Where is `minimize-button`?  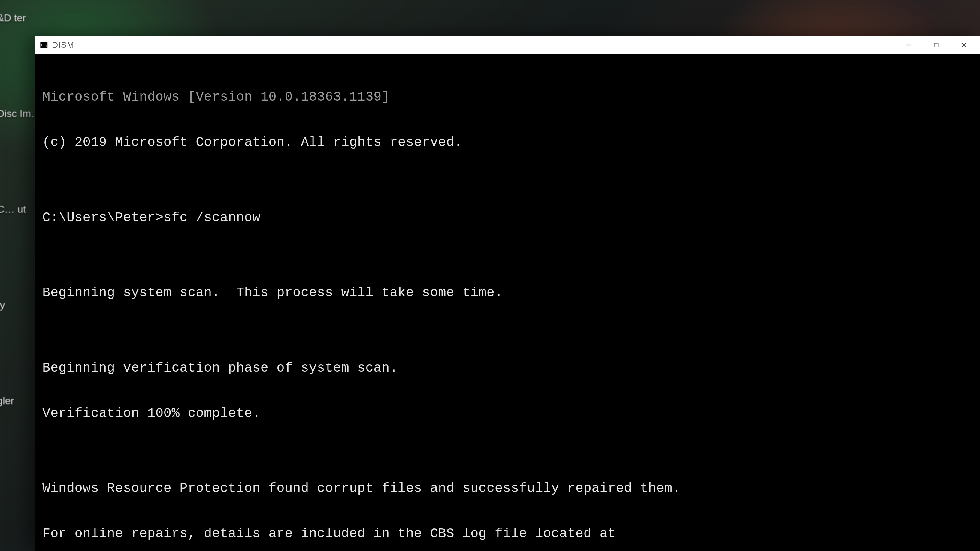 minimize-button is located at coordinates (908, 45).